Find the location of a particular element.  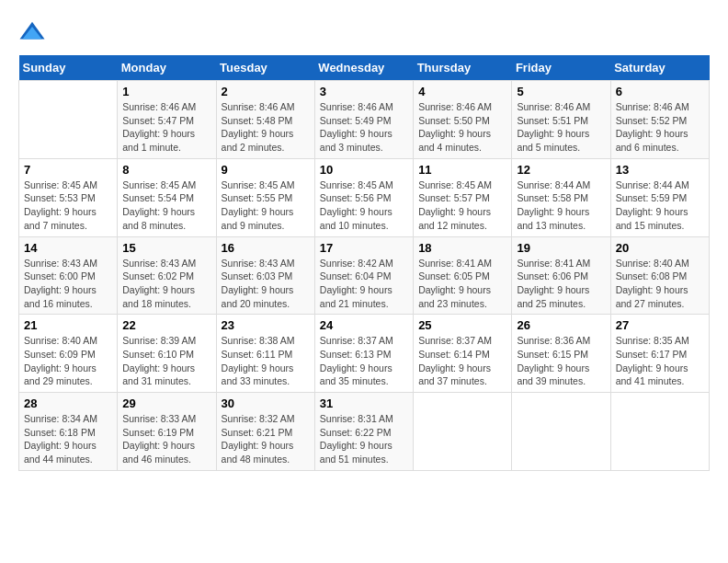

cell-details: Sunrise: 8:42 AMSunset: 6:04 PMDaylight:… is located at coordinates (364, 283).